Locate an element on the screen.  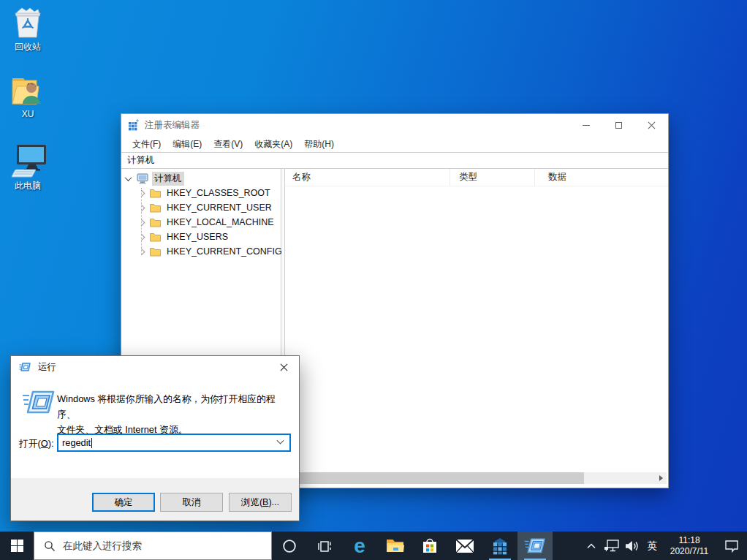
horizontal-scrollbar is located at coordinates (477, 478).